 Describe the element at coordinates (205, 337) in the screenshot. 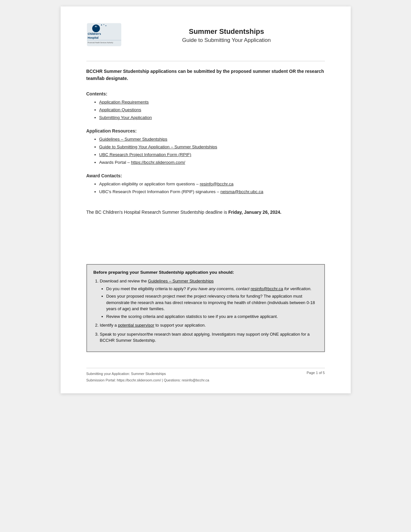

I see `step3-text: Speak to your supervisor/the research te…` at that location.